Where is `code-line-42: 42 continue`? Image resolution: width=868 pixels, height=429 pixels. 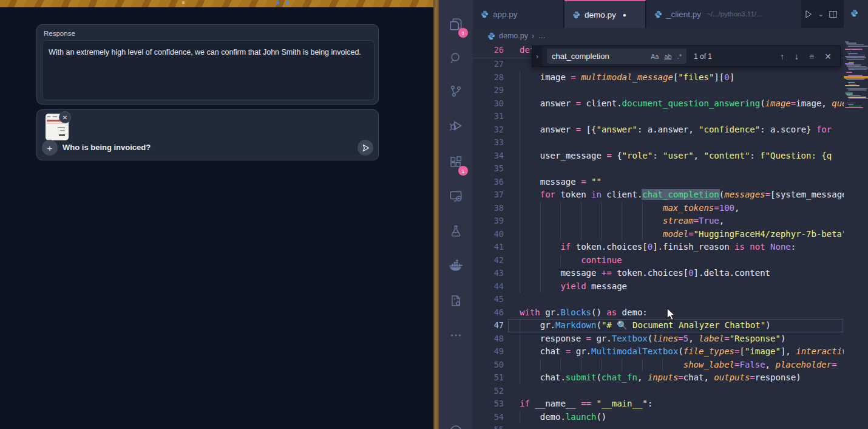 code-line-42: 42 continue is located at coordinates (658, 261).